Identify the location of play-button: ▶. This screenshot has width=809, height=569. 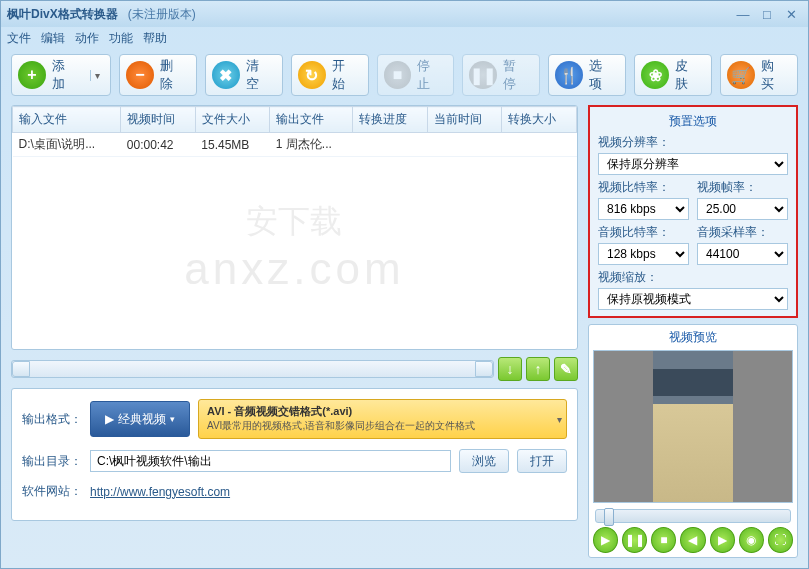
(606, 540).